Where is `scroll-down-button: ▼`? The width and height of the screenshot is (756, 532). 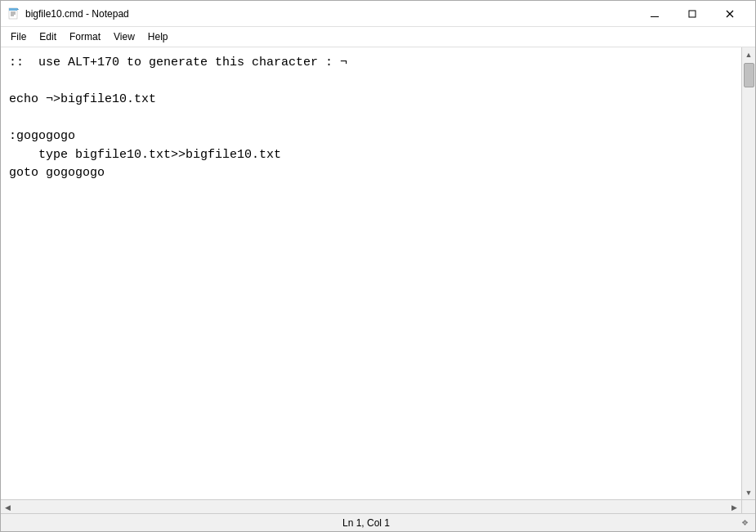
scroll-down-button: ▼ is located at coordinates (749, 492).